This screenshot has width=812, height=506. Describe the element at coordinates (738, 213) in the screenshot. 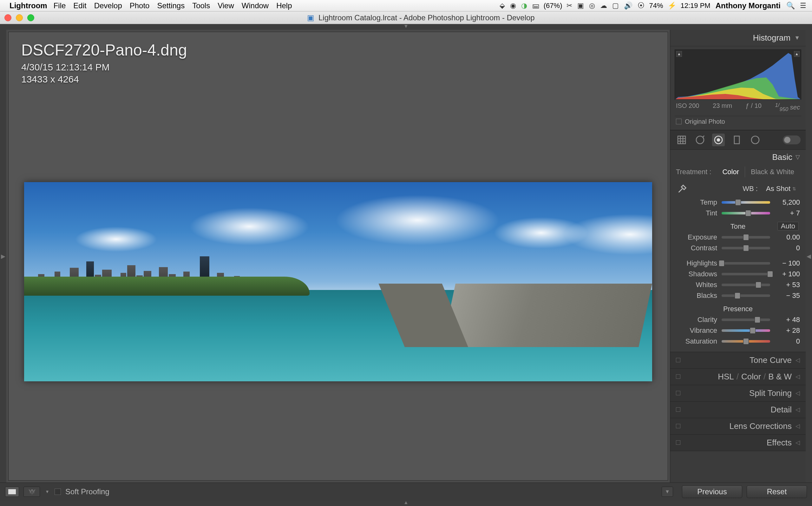

I see `tint-slider: Tint + 7` at that location.